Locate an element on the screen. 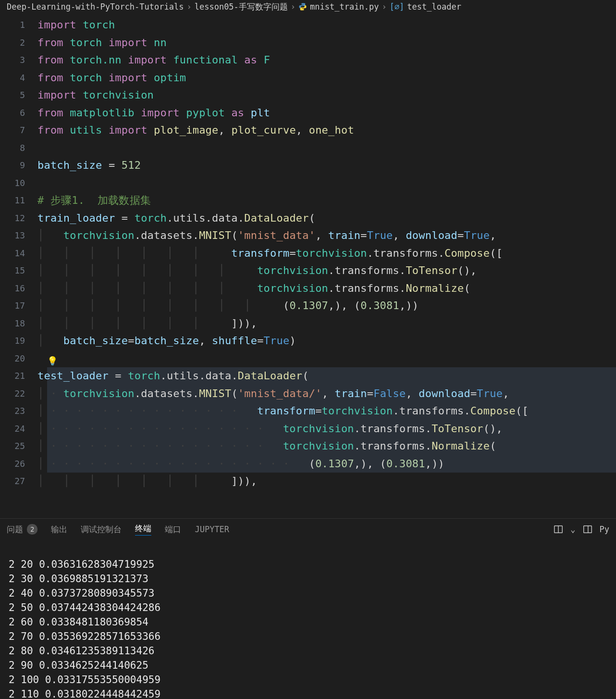 The width and height of the screenshot is (616, 699). line-number: 3 is located at coordinates (19, 61).